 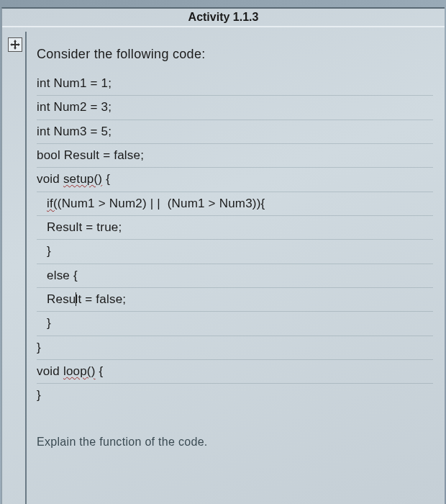 I want to click on explain-prompt: Explain the function of the code., so click(x=235, y=442).